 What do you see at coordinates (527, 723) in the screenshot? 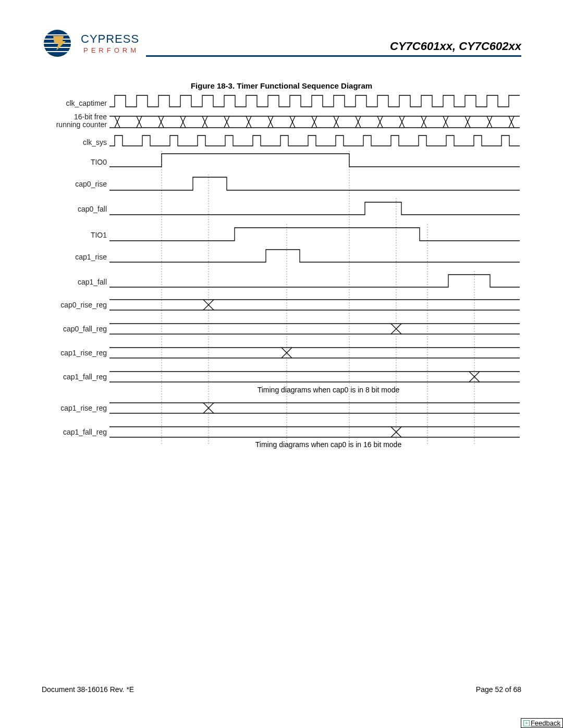
I see `plus-icon: +` at bounding box center [527, 723].